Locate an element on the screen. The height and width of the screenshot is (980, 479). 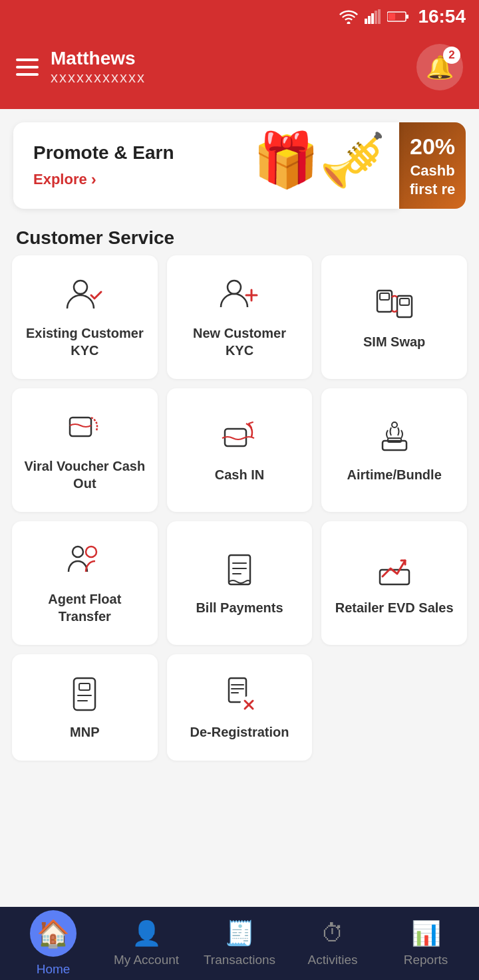
status-bar: 16:54 is located at coordinates (240, 17).